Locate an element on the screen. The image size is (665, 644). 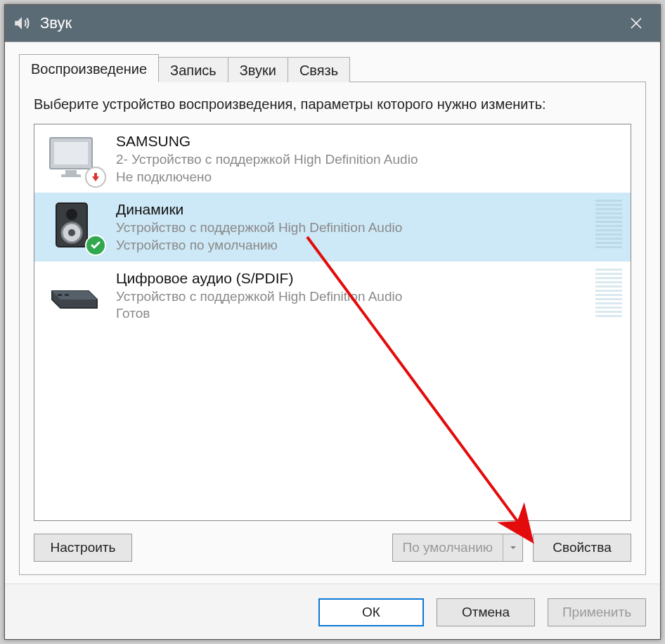
device-status: Не подключено is located at coordinates (369, 177).